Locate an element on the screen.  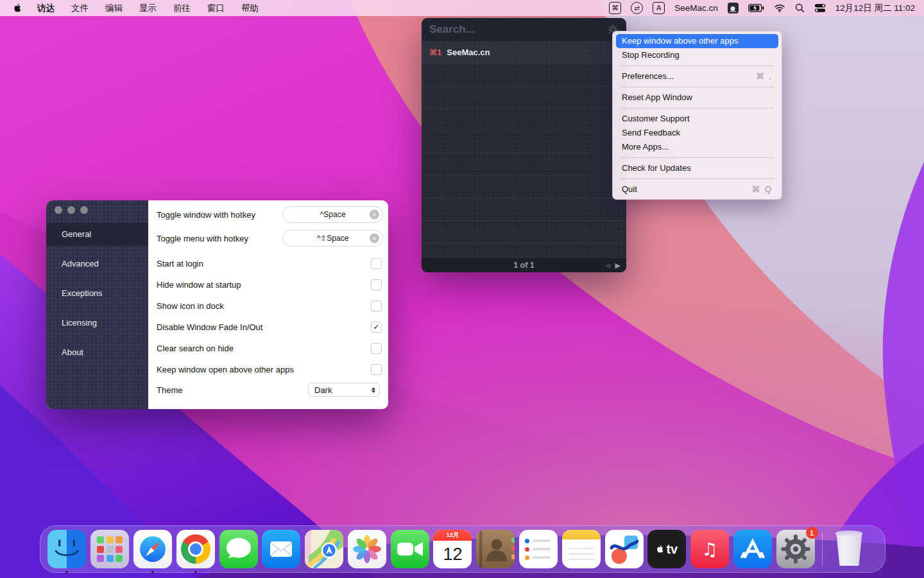
menu-item-preferences: Preferences... ⌘ , is located at coordinates (697, 76).